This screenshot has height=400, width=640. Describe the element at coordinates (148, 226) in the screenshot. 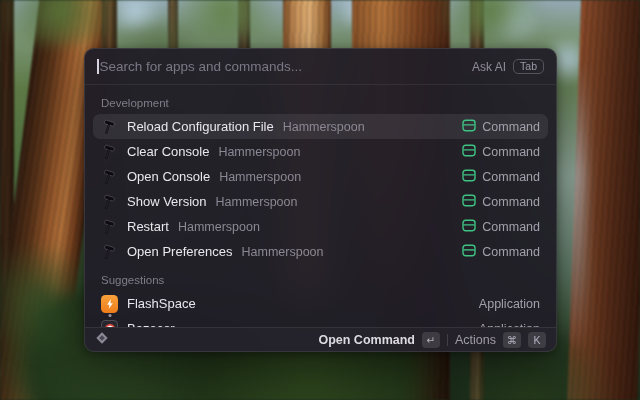

I see `command-title: Restart` at that location.